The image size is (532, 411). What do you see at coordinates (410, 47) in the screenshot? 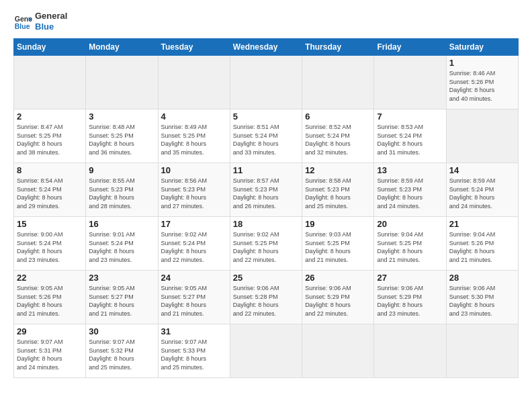
I see `col-header-friday: Friday` at bounding box center [410, 47].